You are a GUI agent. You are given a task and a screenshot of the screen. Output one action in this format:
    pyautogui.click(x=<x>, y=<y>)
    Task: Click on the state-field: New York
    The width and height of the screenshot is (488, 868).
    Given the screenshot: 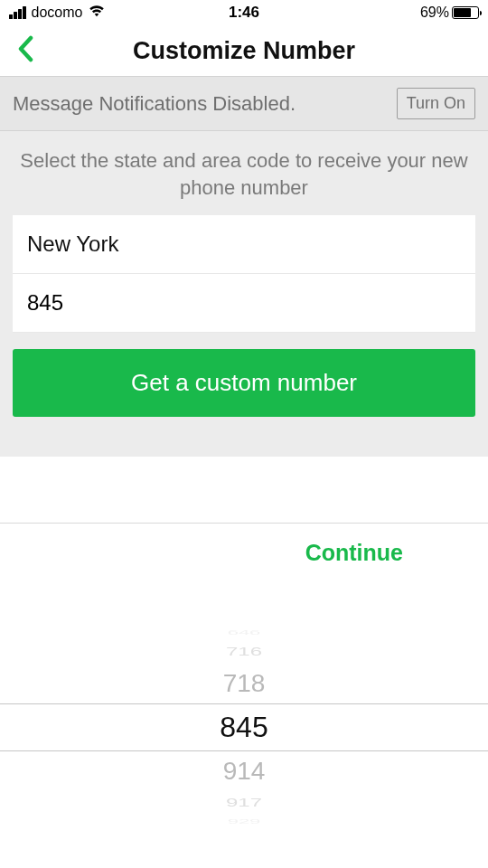 What is the action you would take?
    pyautogui.click(x=244, y=244)
    